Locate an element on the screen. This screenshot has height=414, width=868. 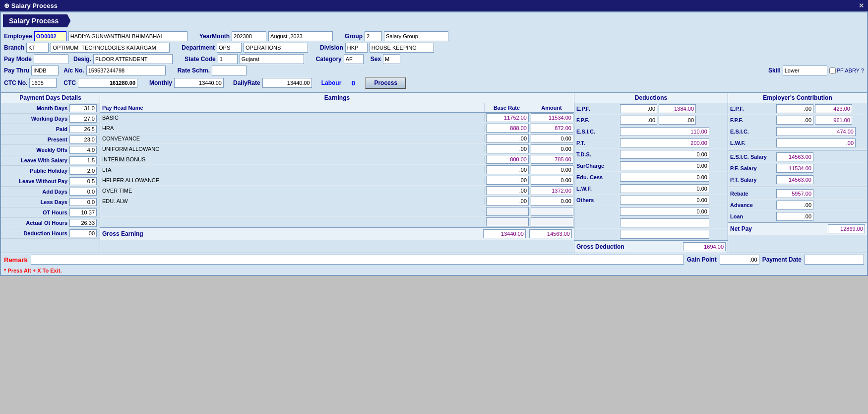
group-input is located at coordinates (373, 36).